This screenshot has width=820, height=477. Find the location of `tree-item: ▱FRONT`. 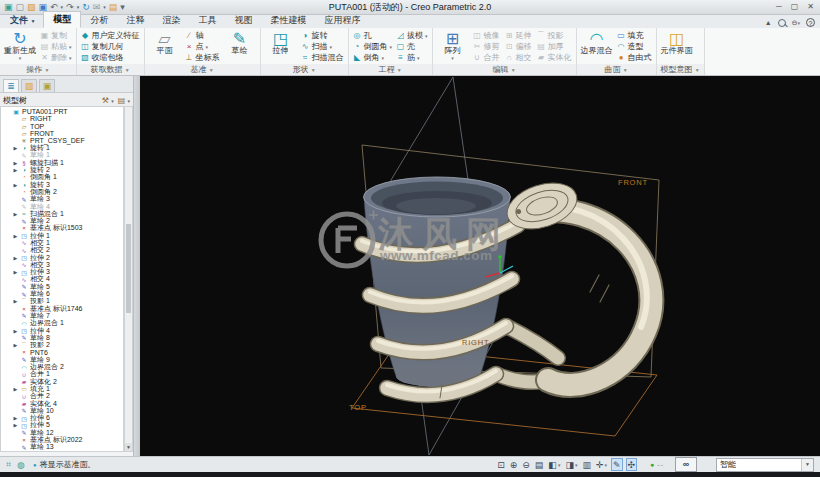

tree-item: ▱FRONT is located at coordinates (62, 134).